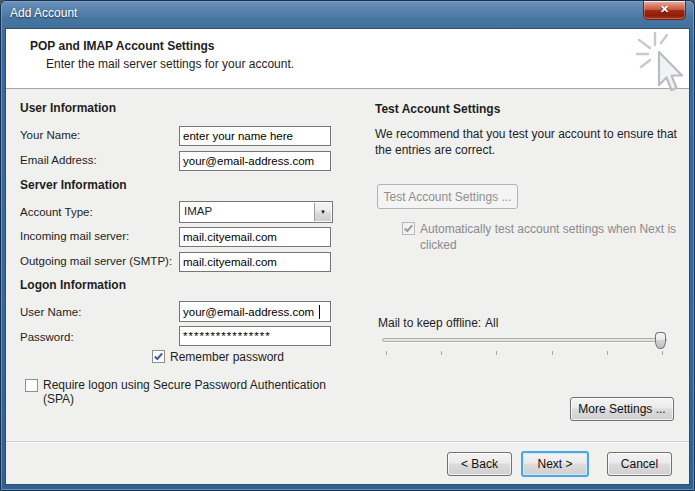 This screenshot has height=491, width=695. What do you see at coordinates (480, 464) in the screenshot?
I see `back-button: < Back` at bounding box center [480, 464].